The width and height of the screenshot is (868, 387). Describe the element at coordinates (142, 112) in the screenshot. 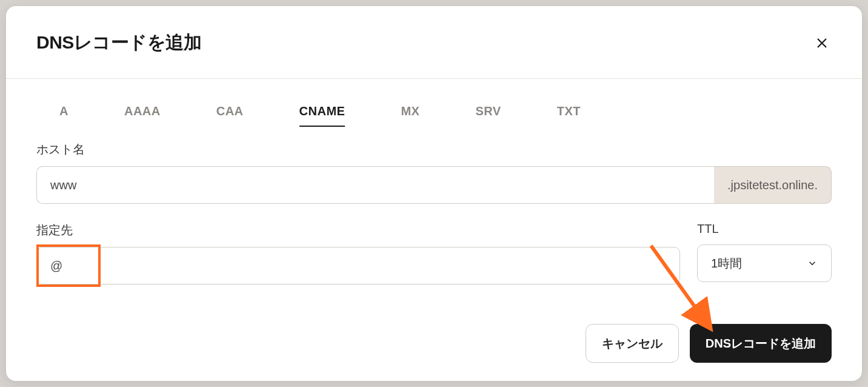

I see `tab-aaaa: AAAA` at that location.